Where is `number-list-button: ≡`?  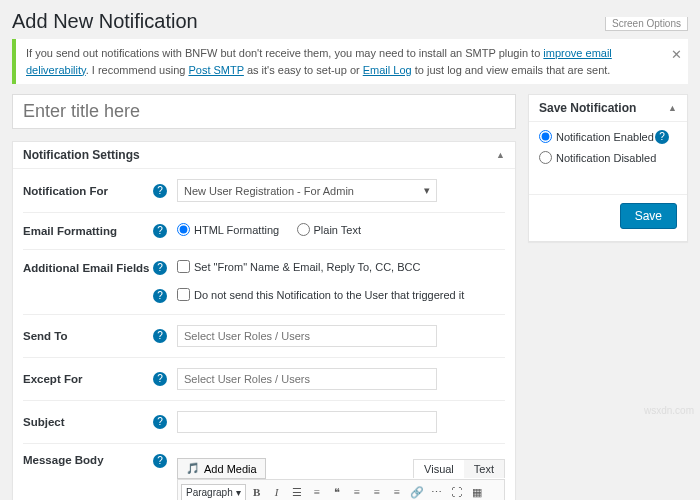 number-list-button: ≡ is located at coordinates (317, 492).